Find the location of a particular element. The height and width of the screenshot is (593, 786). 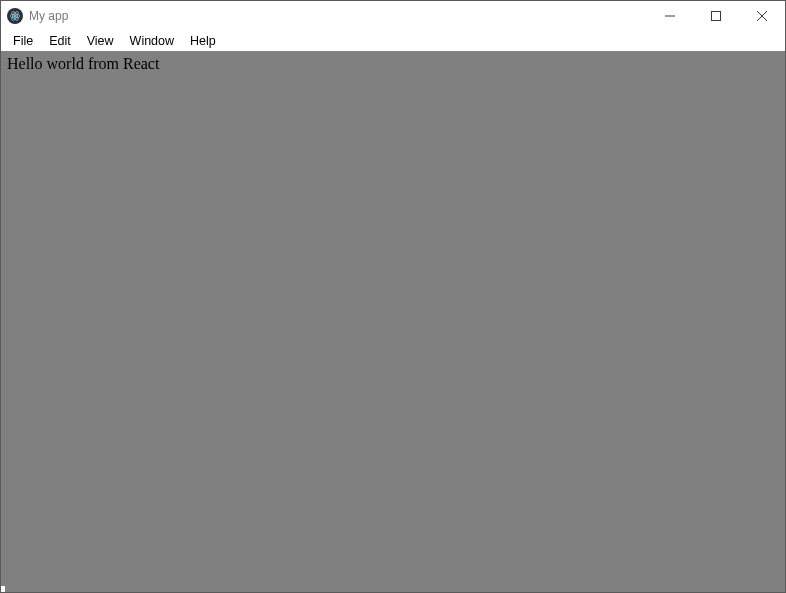

menu-edit: Edit is located at coordinates (60, 41).